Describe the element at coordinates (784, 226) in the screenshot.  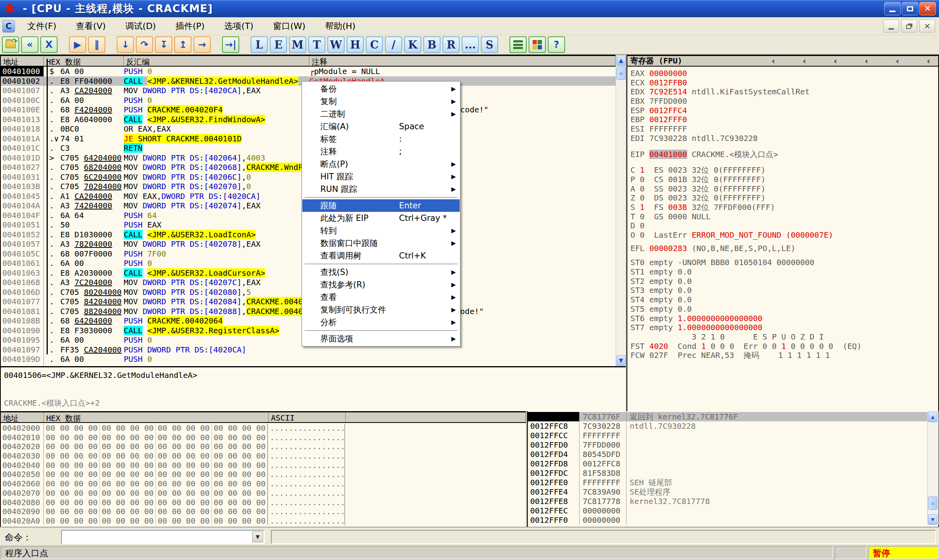
I see `register-line: D 0` at that location.